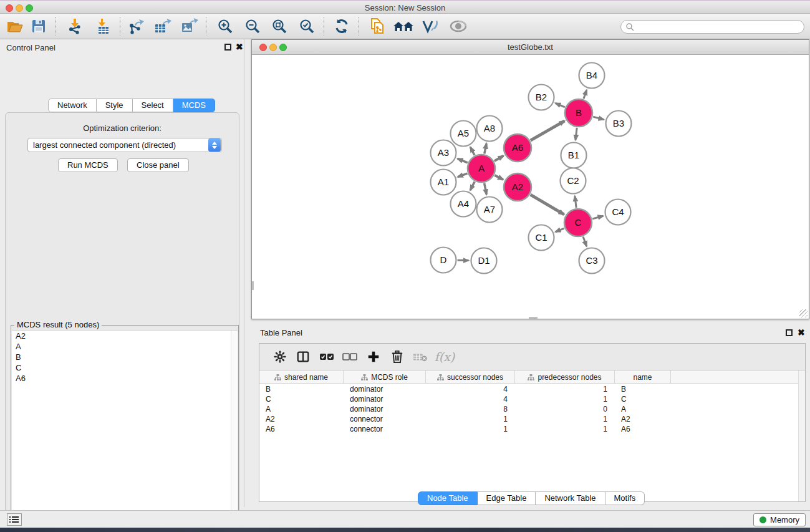  Describe the element at coordinates (88, 165) in the screenshot. I see `run-mcds-button: Run MCDS` at that location.